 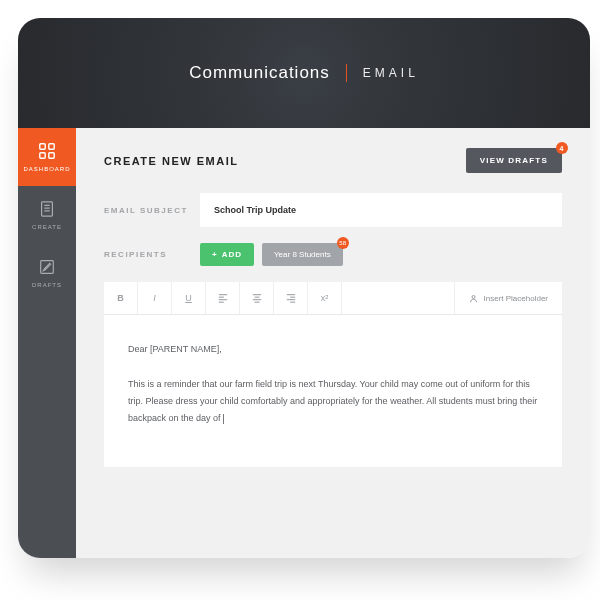 What do you see at coordinates (508, 298) in the screenshot?
I see `insert-placeholder-button: Insert Placeholder` at bounding box center [508, 298].